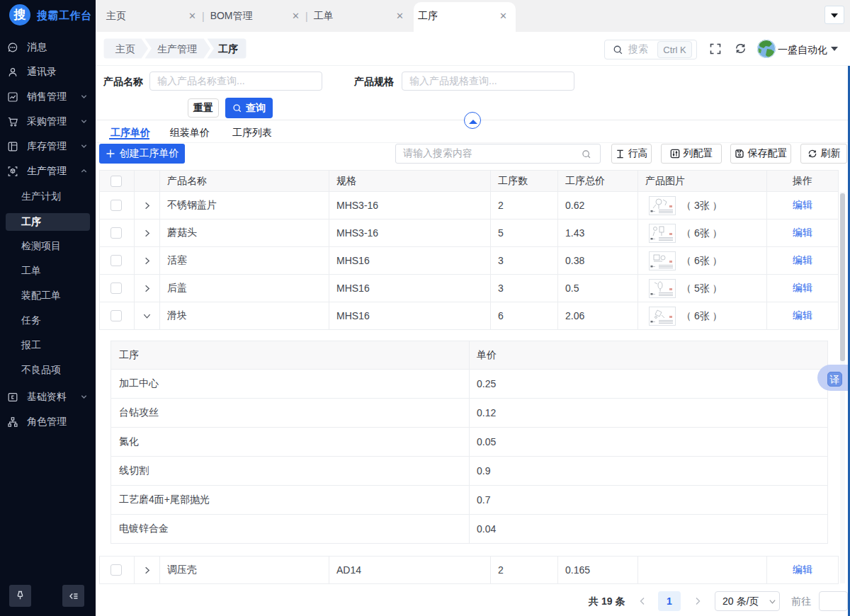 The image size is (850, 616). Describe the element at coordinates (125, 49) in the screenshot. I see `svg-text: 主页` at that location.